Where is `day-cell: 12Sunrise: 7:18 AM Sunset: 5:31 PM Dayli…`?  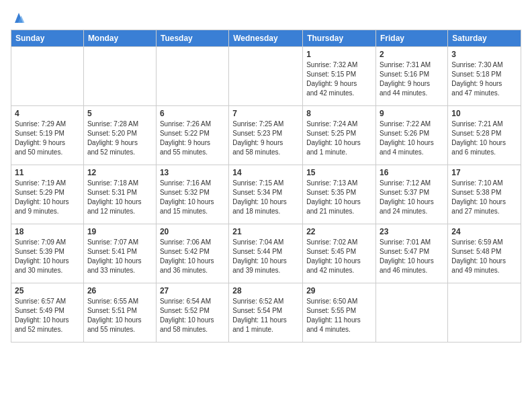 day-cell: 12Sunrise: 7:18 AM Sunset: 5:31 PM Dayli… is located at coordinates (120, 195).